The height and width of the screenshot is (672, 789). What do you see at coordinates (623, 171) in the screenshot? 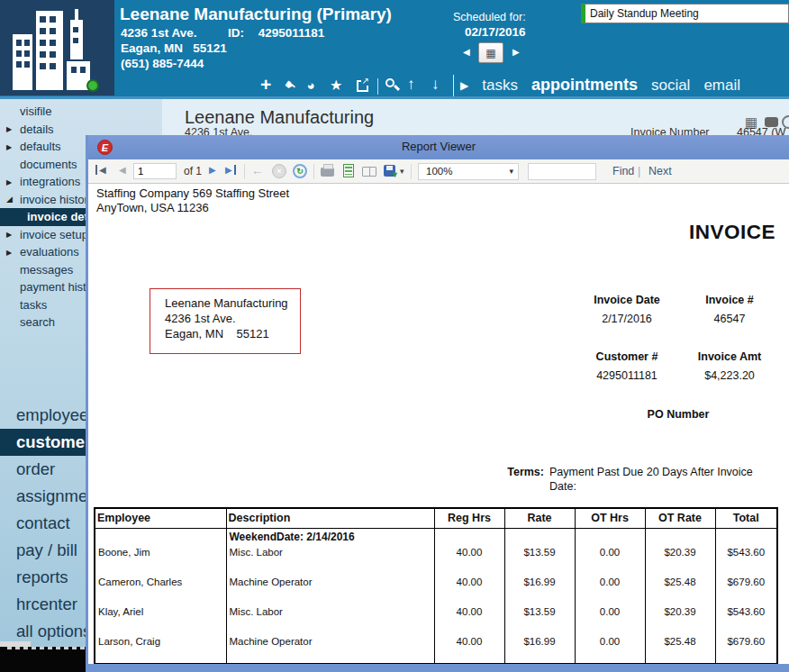
I see `find-button: Find` at bounding box center [623, 171].